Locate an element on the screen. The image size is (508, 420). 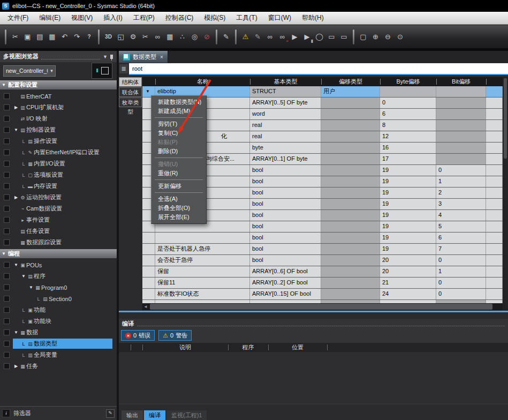
pin-icon is located at coordinates (111, 57).